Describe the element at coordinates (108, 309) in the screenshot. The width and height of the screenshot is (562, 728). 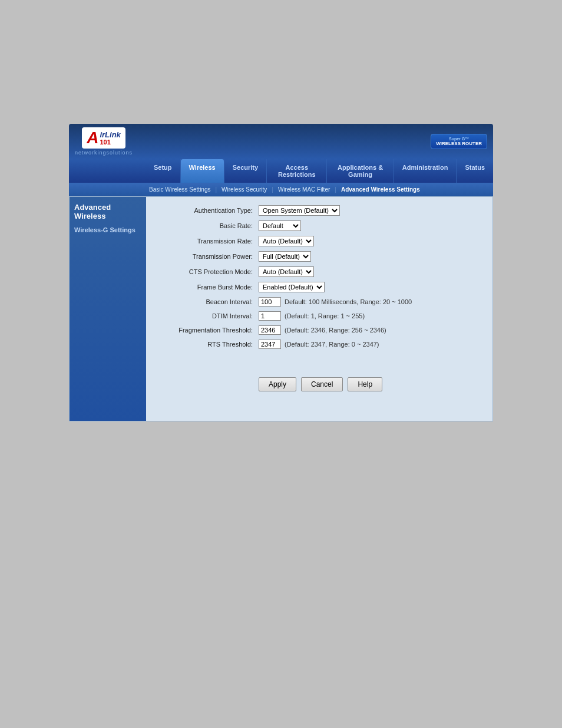
I see `sidebar: Advanced Wireless Wireless-G Settings` at that location.